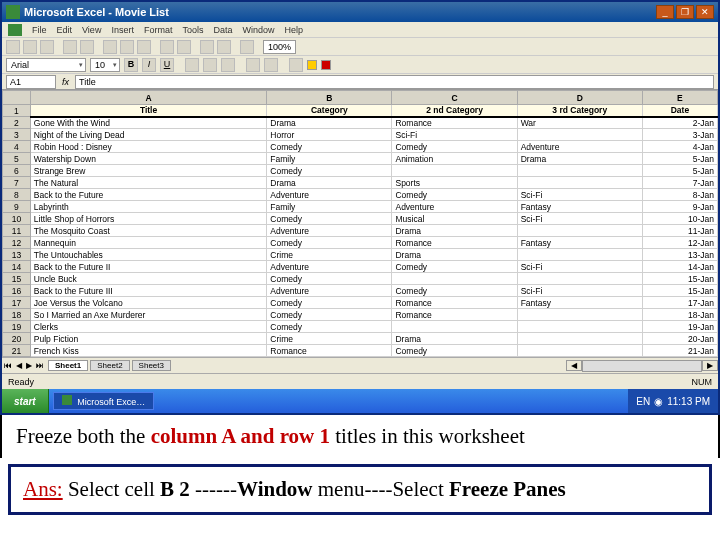 This screenshot has height=540, width=720. I want to click on data-cell: 4-Jan, so click(680, 147).